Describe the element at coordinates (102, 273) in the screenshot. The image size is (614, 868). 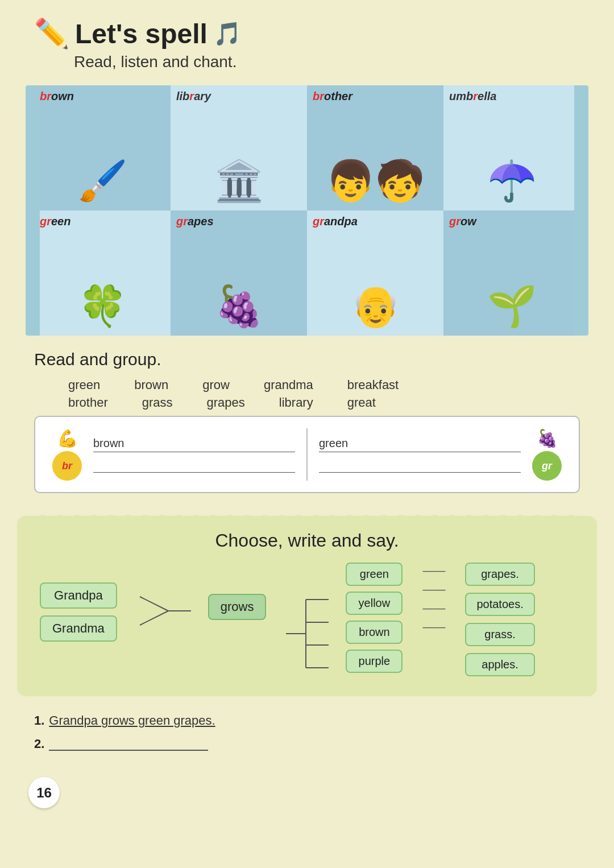
I see `accordion-cell-green: green 🍀` at that location.